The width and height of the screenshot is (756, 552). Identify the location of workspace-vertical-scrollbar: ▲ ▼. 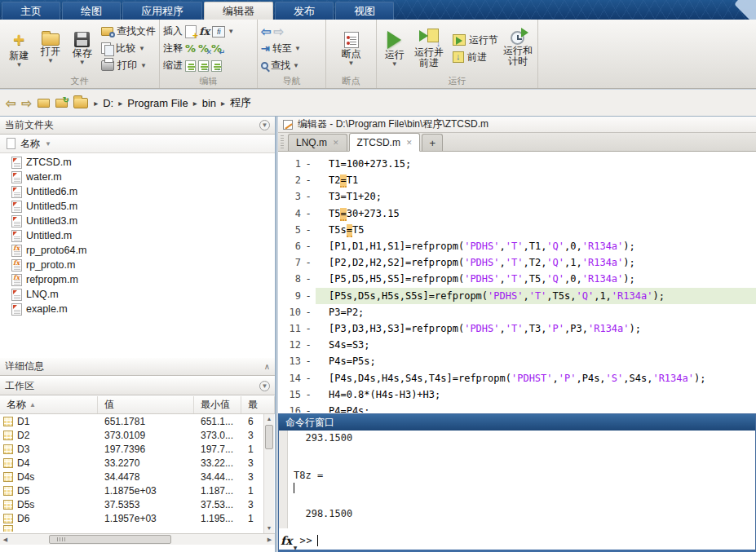
(269, 474).